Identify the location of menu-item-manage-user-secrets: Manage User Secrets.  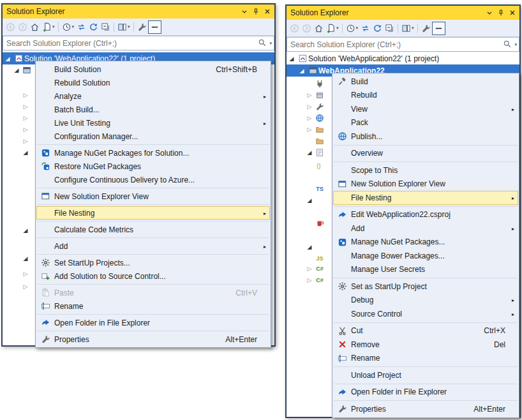
(426, 270).